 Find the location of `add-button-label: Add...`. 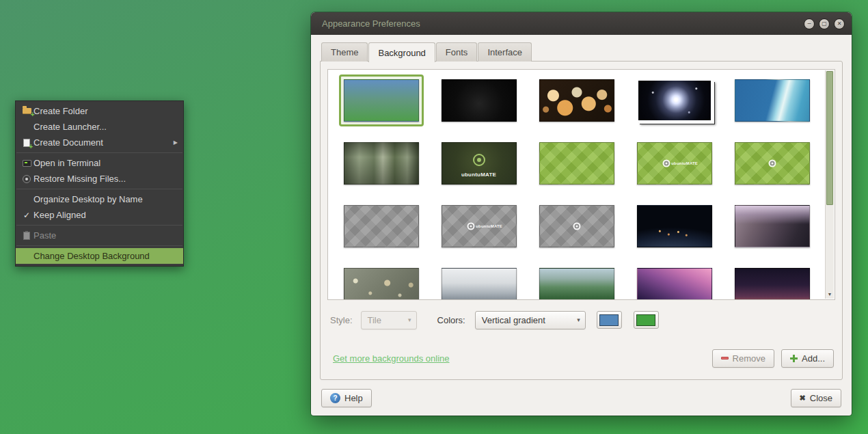

add-button-label: Add... is located at coordinates (813, 358).